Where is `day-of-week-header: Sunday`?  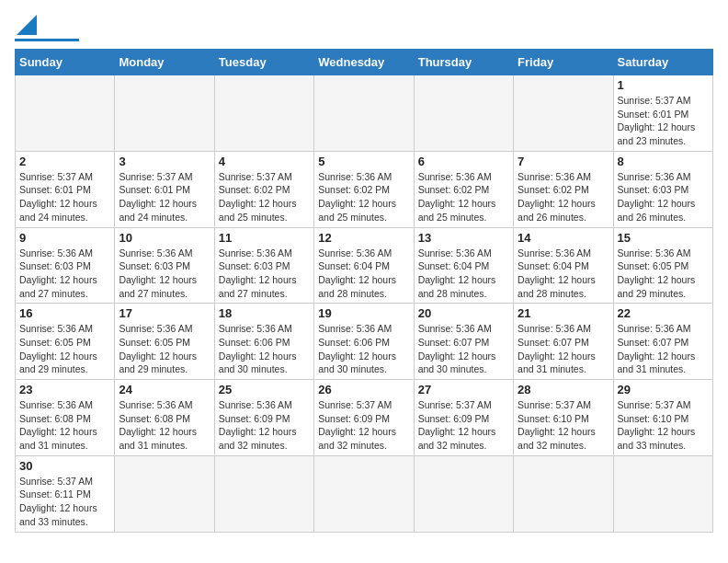 day-of-week-header: Sunday is located at coordinates (65, 63).